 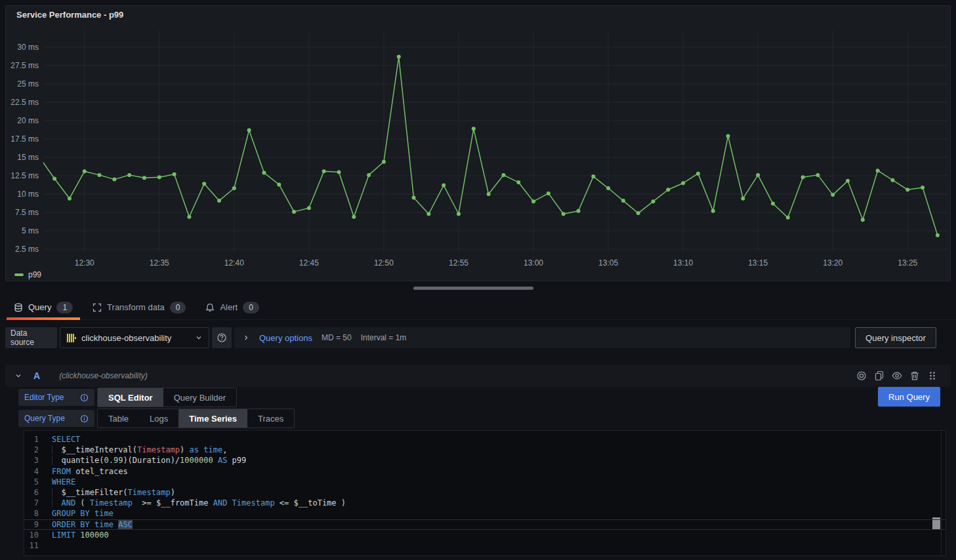 What do you see at coordinates (159, 263) in the screenshot?
I see `svg-text: 12:35` at bounding box center [159, 263].